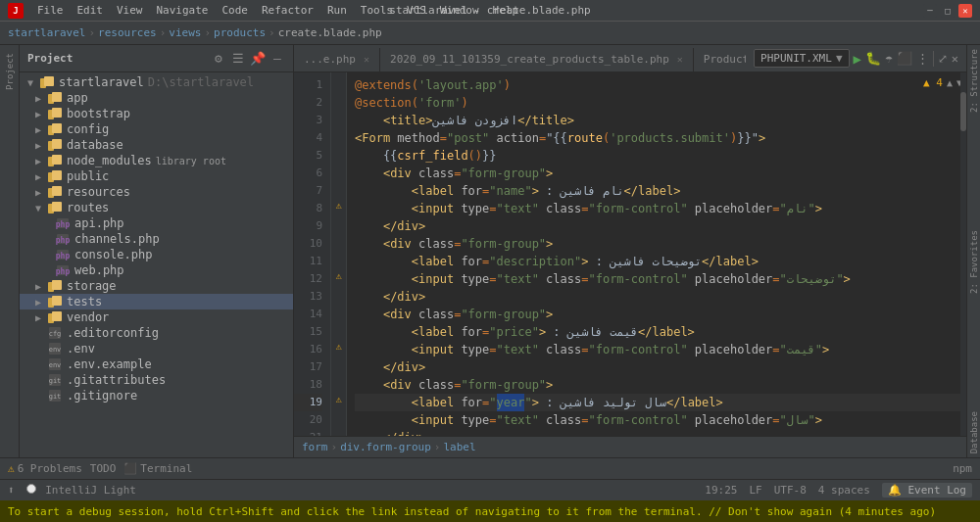 The height and width of the screenshot is (522, 980). I want to click on code-line-6: <div class="form-group">, so click(661, 173).